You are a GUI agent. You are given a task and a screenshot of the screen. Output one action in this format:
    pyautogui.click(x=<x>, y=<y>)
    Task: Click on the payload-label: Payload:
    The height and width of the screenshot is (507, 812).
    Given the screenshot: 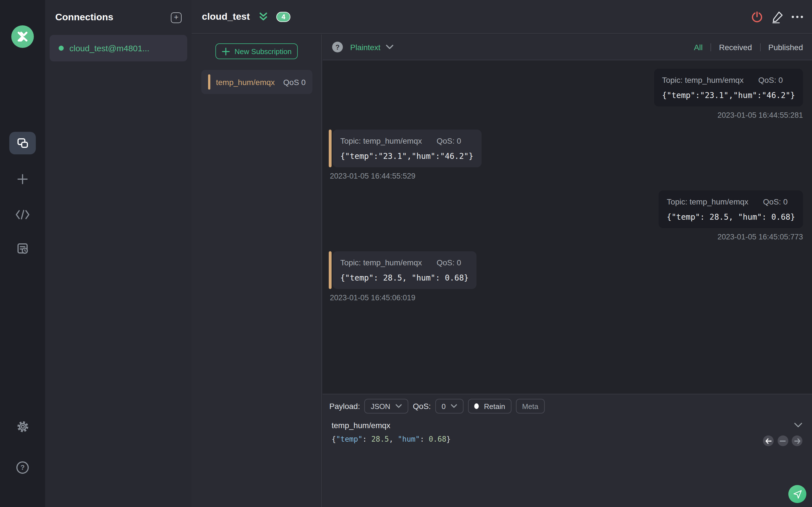 What is the action you would take?
    pyautogui.click(x=345, y=406)
    